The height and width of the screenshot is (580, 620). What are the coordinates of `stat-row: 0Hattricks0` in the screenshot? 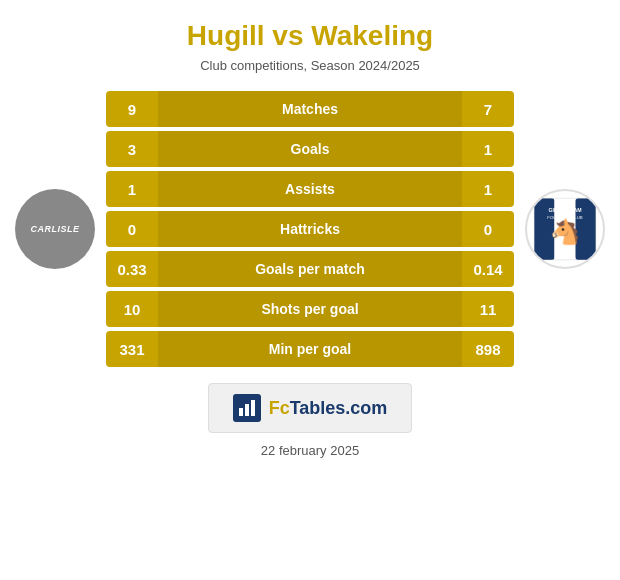 It's located at (310, 229).